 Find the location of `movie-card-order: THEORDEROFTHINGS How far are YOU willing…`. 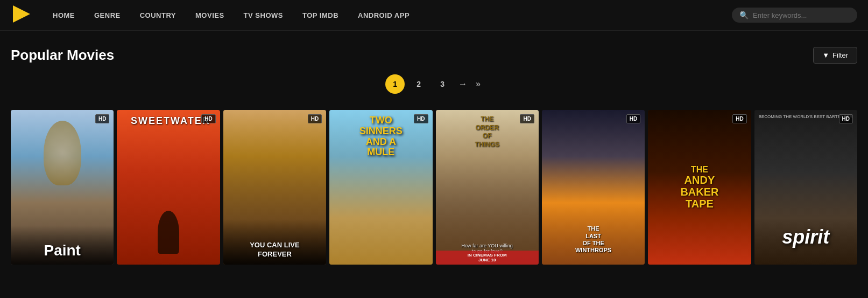

movie-card-order: THEORDEROFTHINGS How far are YOU willing… is located at coordinates (488, 188).